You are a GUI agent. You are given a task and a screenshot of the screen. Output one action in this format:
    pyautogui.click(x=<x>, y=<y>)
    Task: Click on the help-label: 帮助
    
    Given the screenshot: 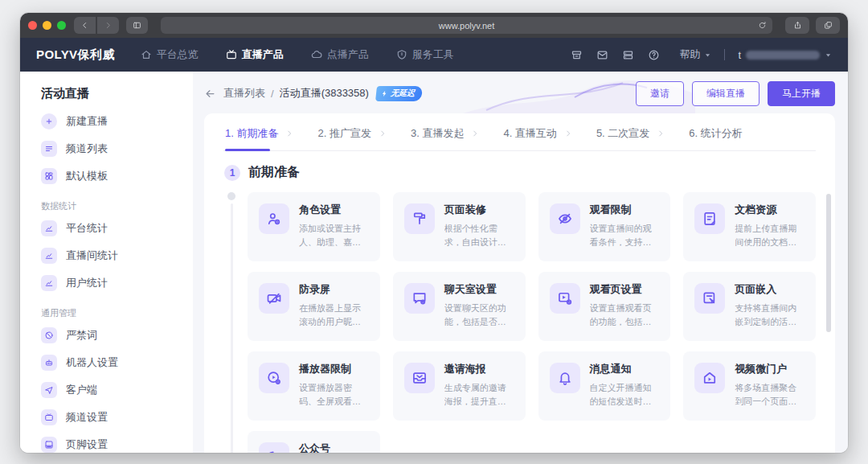 What is the action you would take?
    pyautogui.click(x=690, y=55)
    